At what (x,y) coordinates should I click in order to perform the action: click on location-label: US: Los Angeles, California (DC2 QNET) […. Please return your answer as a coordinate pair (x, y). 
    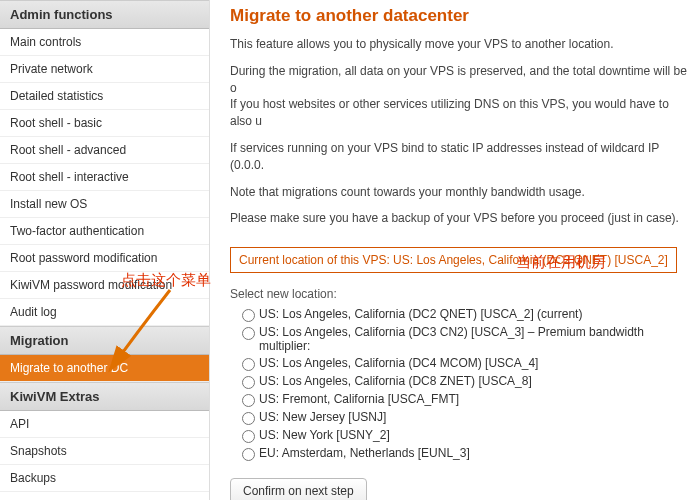
    Looking at the image, I should click on (420, 314).